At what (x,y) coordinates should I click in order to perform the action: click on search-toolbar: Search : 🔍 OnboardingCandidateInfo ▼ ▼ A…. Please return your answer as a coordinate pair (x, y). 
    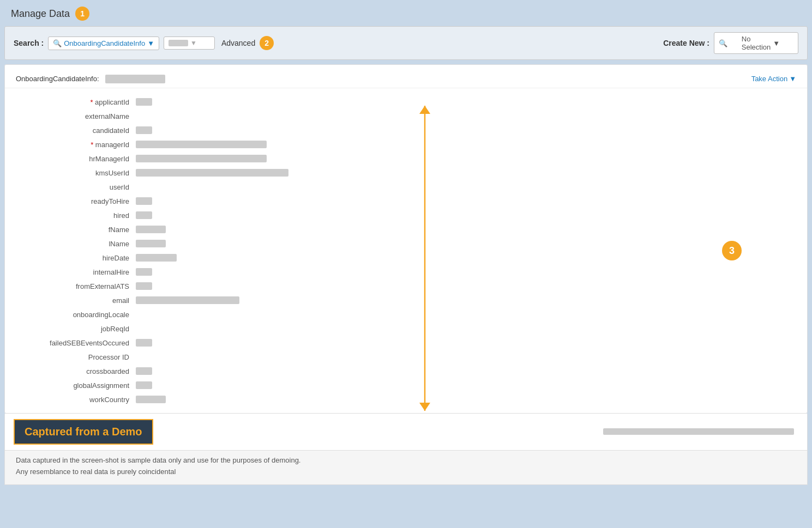
    Looking at the image, I should click on (406, 43).